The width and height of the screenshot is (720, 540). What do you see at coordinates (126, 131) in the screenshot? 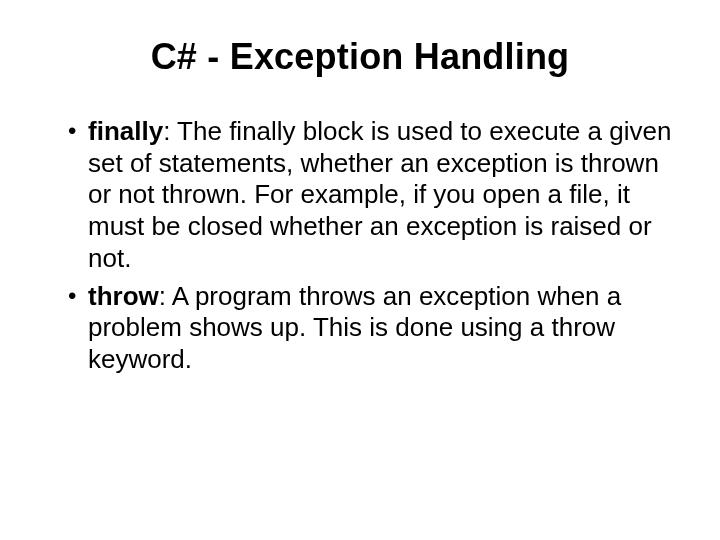
I see `keyword: finally` at bounding box center [126, 131].